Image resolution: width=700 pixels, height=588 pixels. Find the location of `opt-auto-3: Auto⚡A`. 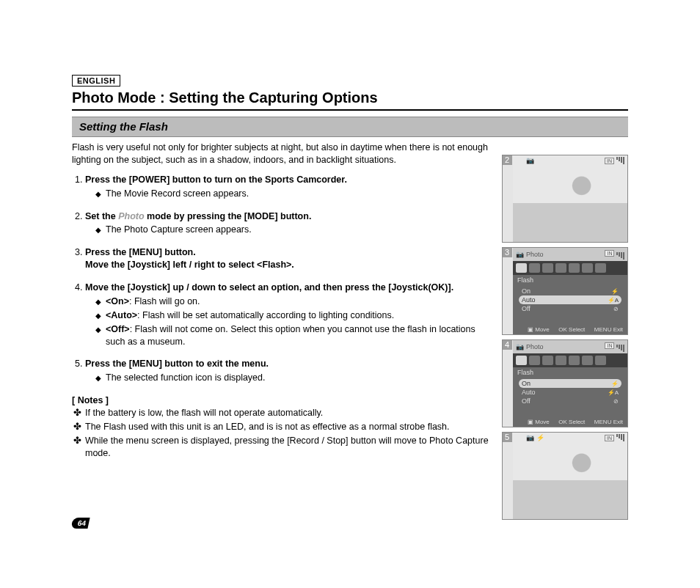

opt-auto-3: Auto⚡A is located at coordinates (570, 300).